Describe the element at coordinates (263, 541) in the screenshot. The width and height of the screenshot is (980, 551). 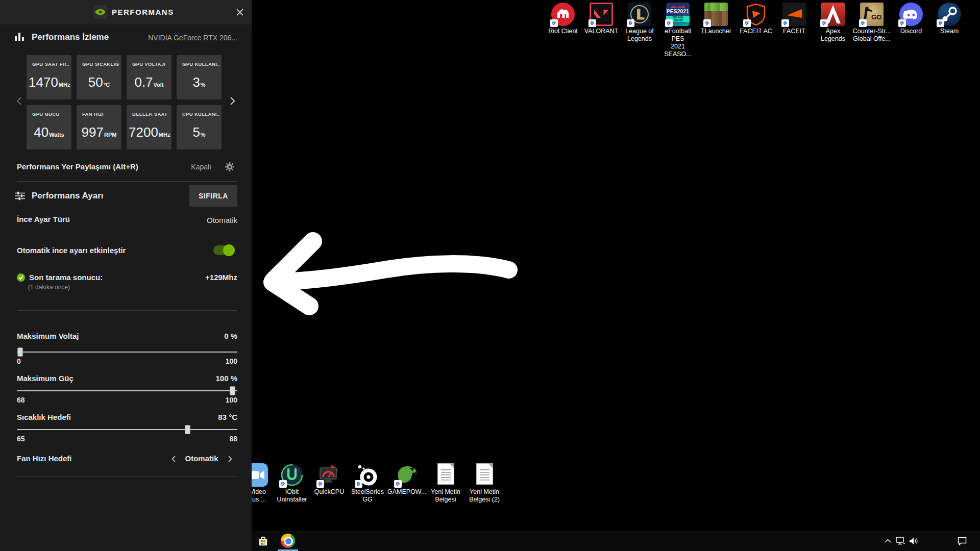
I see `microsoft-store-icon` at that location.